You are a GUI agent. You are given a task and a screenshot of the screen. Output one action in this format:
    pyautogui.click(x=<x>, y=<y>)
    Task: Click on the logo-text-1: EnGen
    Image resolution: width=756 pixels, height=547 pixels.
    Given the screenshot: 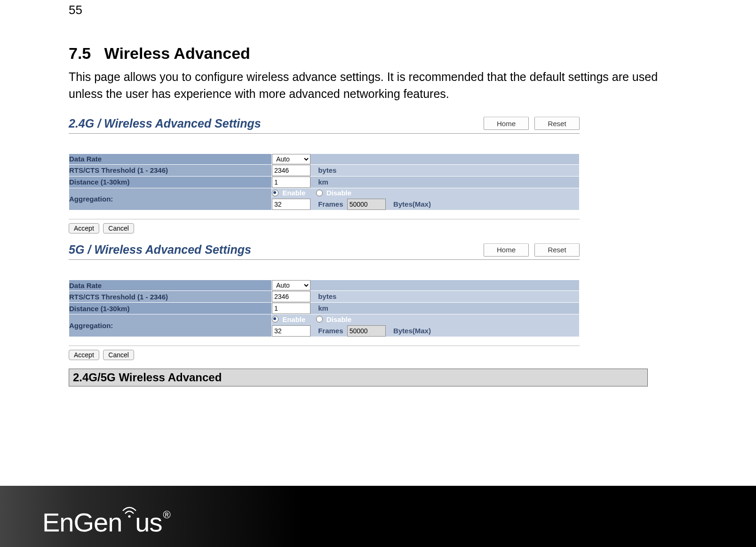 What is the action you would take?
    pyautogui.click(x=82, y=523)
    